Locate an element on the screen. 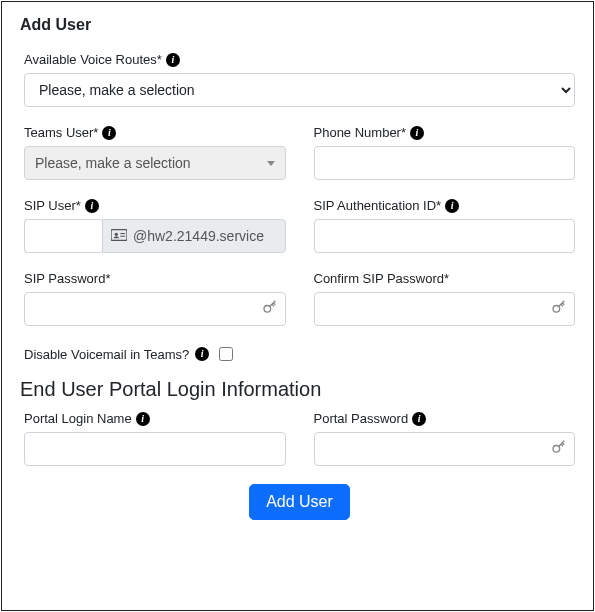  sip-user-input is located at coordinates (63, 236).